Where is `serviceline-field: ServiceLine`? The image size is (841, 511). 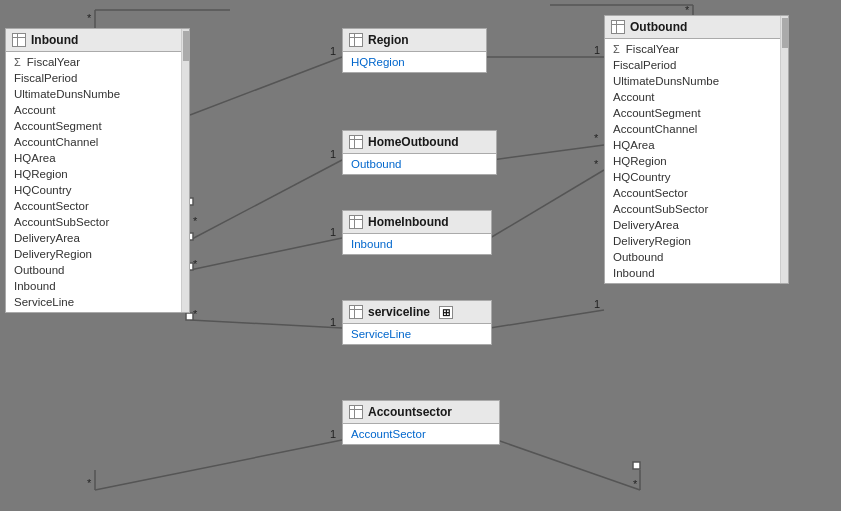
serviceline-field: ServiceLine is located at coordinates (417, 334).